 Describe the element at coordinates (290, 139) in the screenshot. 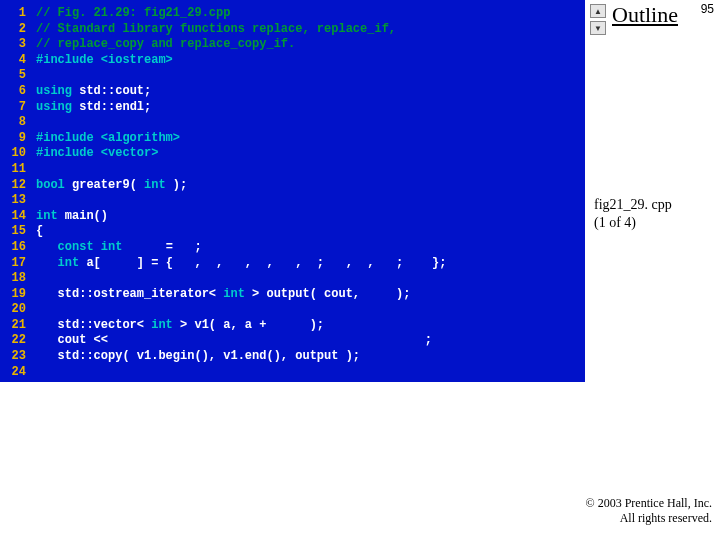

I see `code-line: 9#include <algorithm>` at that location.